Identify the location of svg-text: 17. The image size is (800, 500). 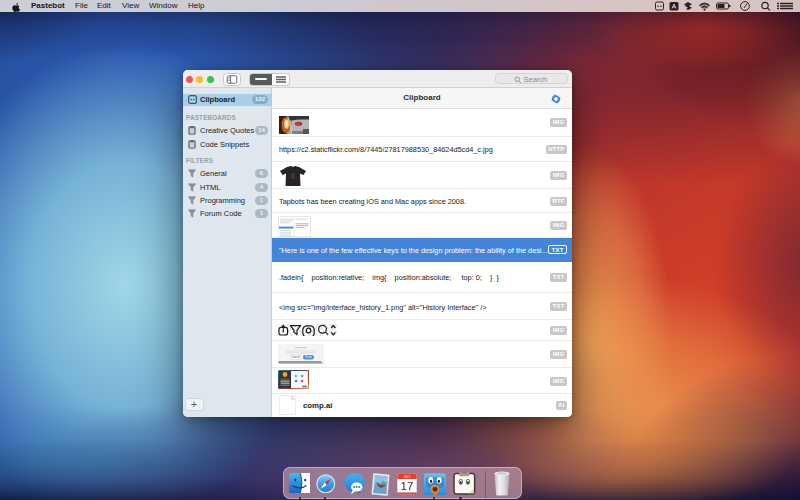
(406, 487).